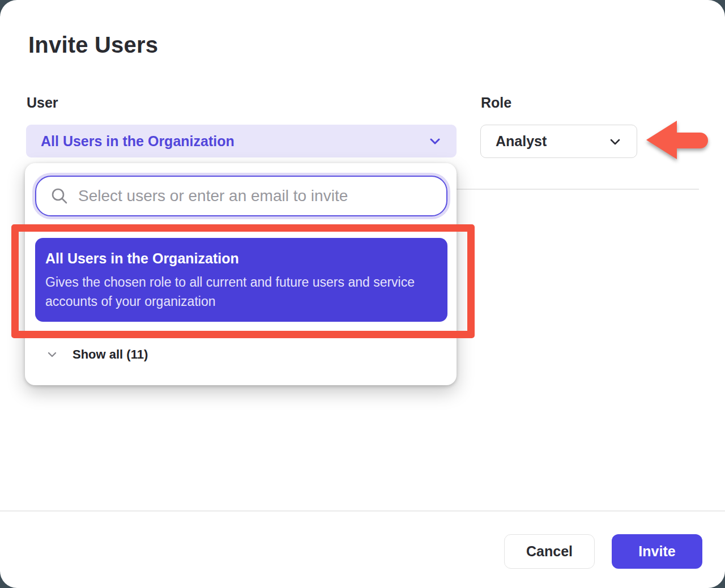 This screenshot has height=588, width=725. I want to click on page-title: Invite Users, so click(93, 45).